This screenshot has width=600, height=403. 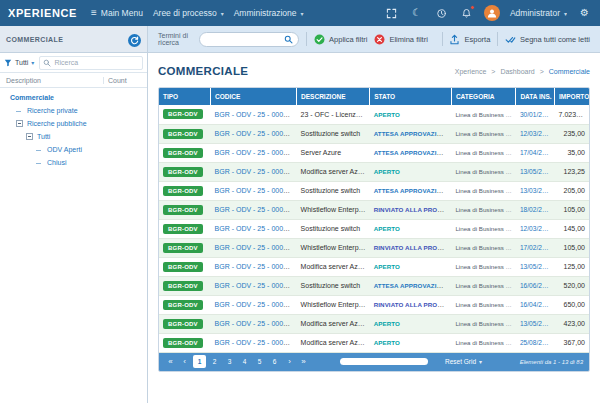 What do you see at coordinates (536, 96) in the screenshot?
I see `column-header-data-ins: DATA INS.` at bounding box center [536, 96].